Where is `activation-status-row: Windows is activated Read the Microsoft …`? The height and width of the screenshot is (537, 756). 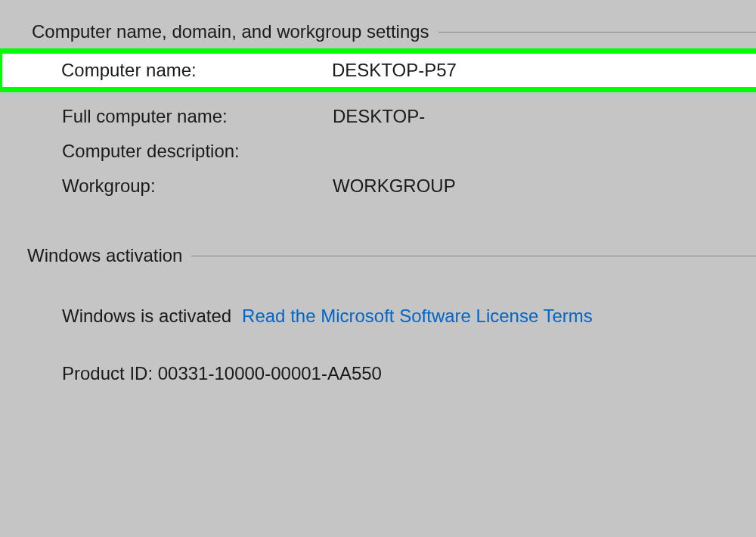 activation-status-row: Windows is activated Read the Microsoft … is located at coordinates (378, 296).